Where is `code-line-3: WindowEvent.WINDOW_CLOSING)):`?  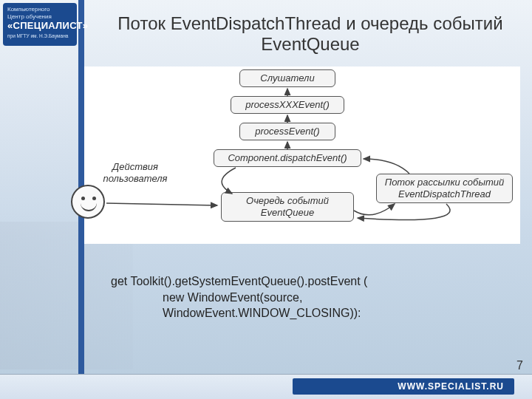
code-line-3: WindowEvent.WINDOW_CLOSING)): is located at coordinates (239, 313).